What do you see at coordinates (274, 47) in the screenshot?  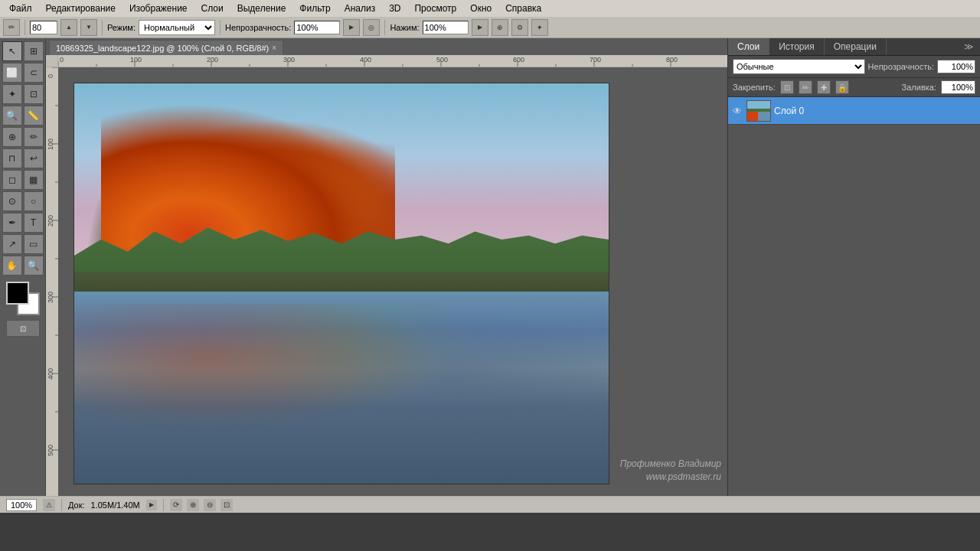 I see `tab-close-button: ×` at bounding box center [274, 47].